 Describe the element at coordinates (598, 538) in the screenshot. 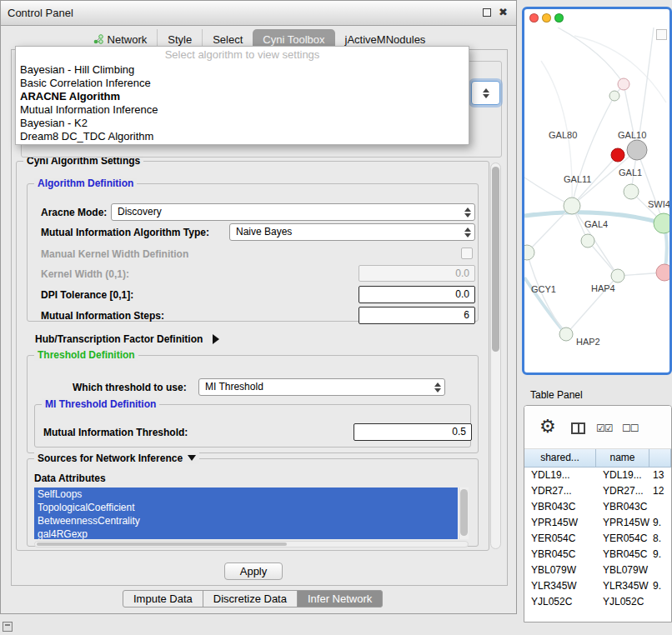

I see `table-row: YER054CYER054C8.` at that location.